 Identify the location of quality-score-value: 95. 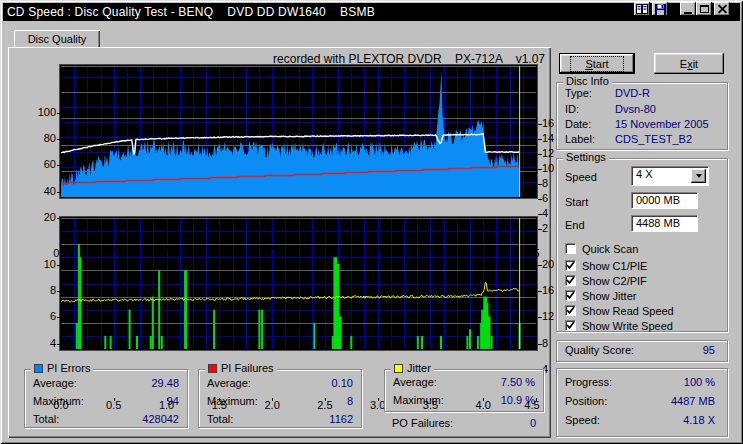
(709, 351).